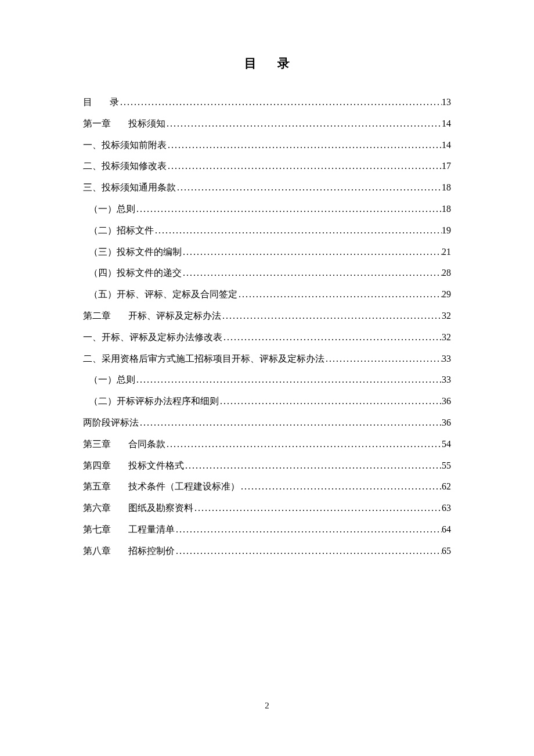 This screenshot has height=756, width=534. Describe the element at coordinates (97, 466) in the screenshot. I see `toc-label-part: 第四章` at that location.